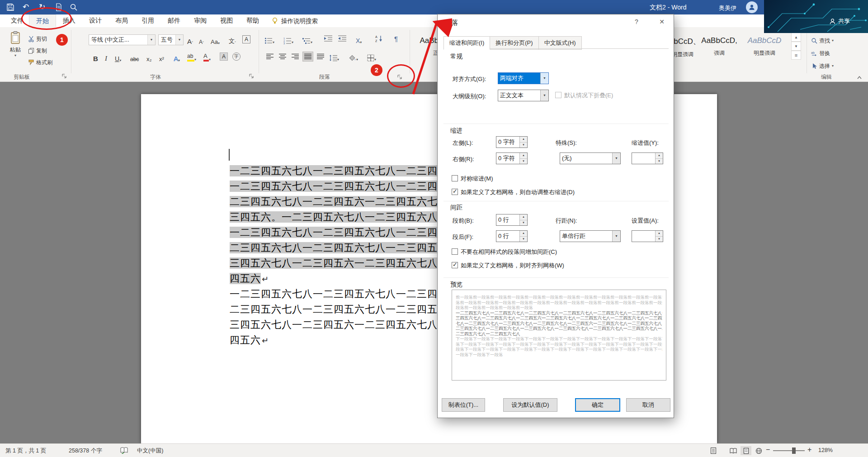 The height and width of the screenshot is (457, 868). What do you see at coordinates (746, 451) in the screenshot?
I see `print-layout-icon` at bounding box center [746, 451].